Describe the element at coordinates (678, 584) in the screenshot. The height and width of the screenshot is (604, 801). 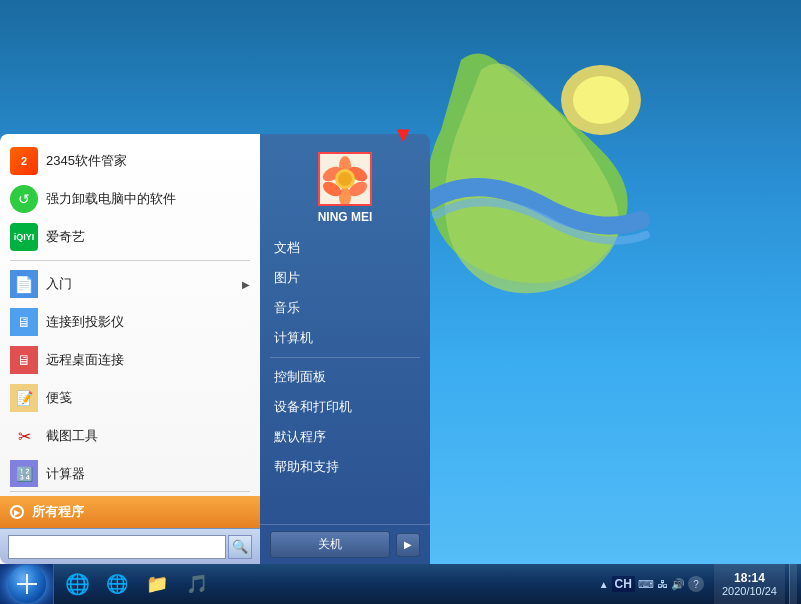
I see `tray-volume-icon: 🔊` at that location.